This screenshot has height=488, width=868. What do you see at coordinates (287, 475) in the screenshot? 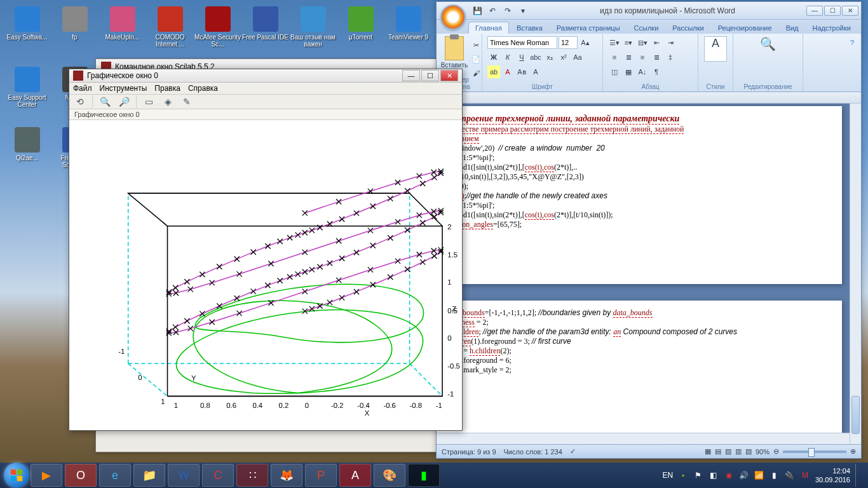
I see `task-firefox-icon: 🦊` at bounding box center [287, 475].